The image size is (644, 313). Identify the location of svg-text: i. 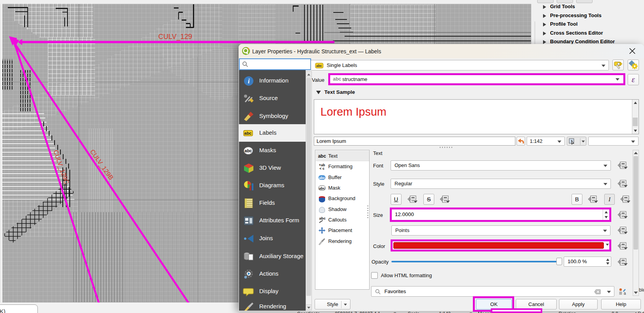
(249, 81).